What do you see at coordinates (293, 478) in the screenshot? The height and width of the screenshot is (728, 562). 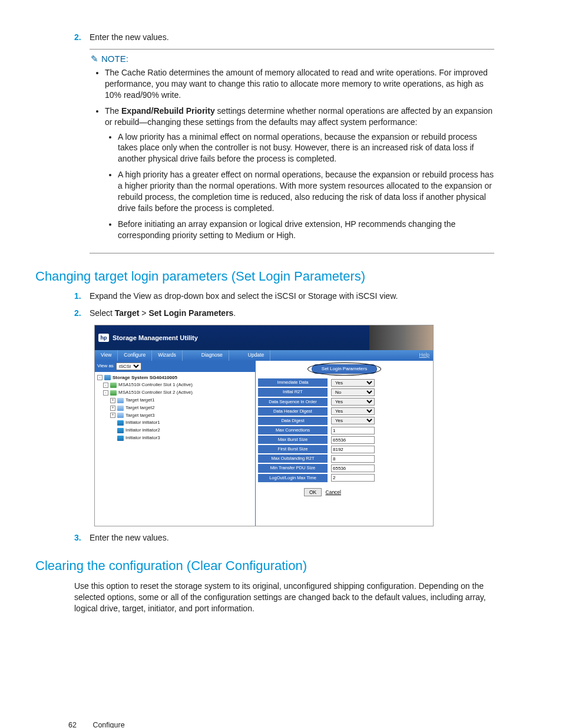 I see `form-label: LogOut/Login Max Time` at bounding box center [293, 478].